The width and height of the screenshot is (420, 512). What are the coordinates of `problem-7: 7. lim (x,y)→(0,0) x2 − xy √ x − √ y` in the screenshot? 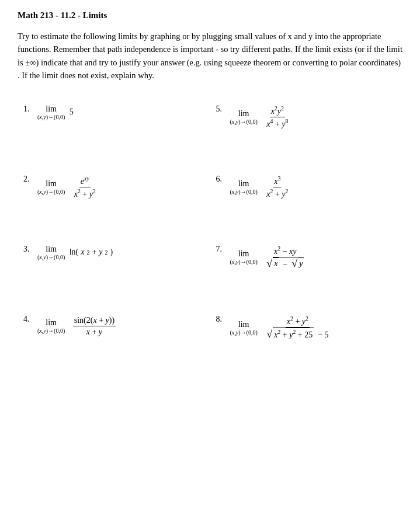 It's located at (307, 270).